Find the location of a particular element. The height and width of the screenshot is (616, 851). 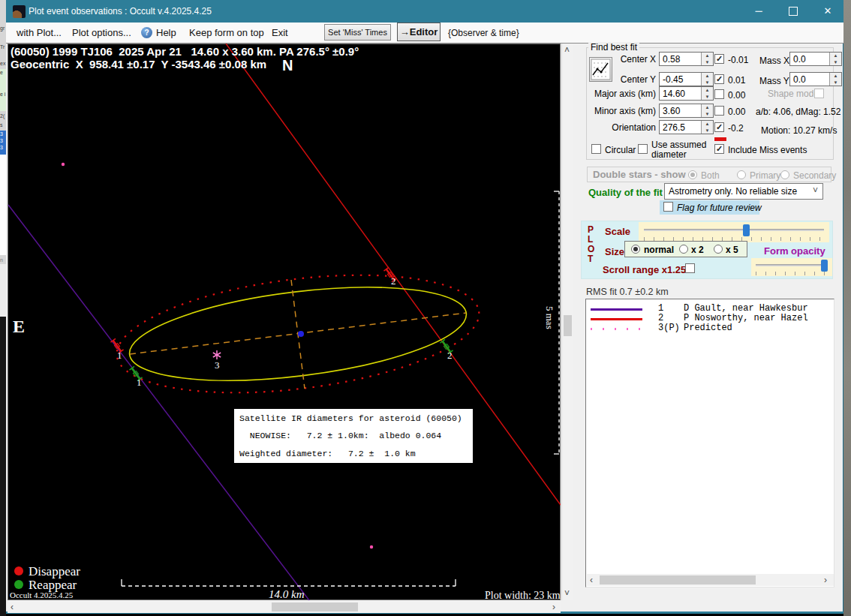

scroll-range-checkbox is located at coordinates (690, 269).